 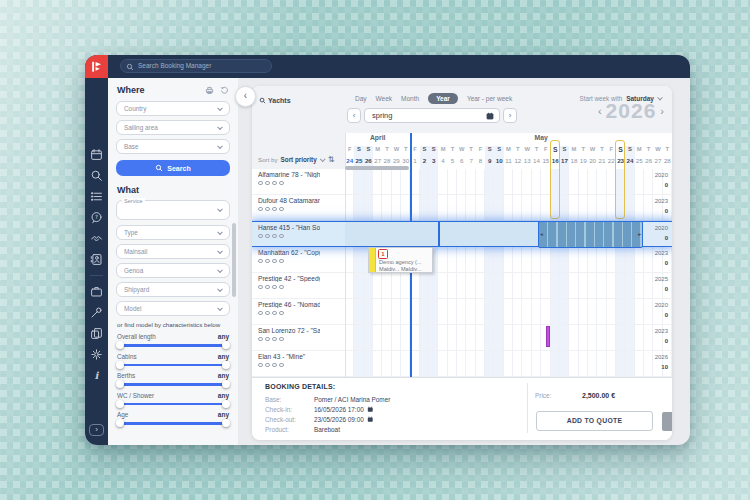 I want to click on view-tab-week: Week, so click(x=384, y=98).